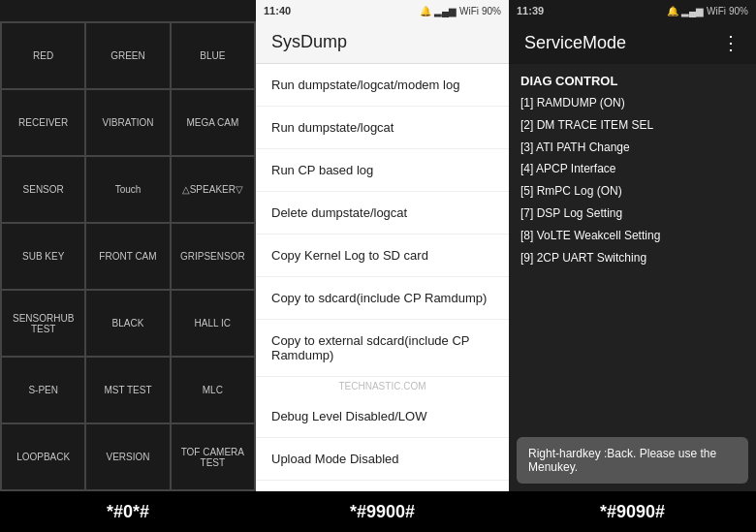 The image size is (756, 532). Describe the element at coordinates (309, 43) in the screenshot. I see `middle-title: SysDump` at that location.